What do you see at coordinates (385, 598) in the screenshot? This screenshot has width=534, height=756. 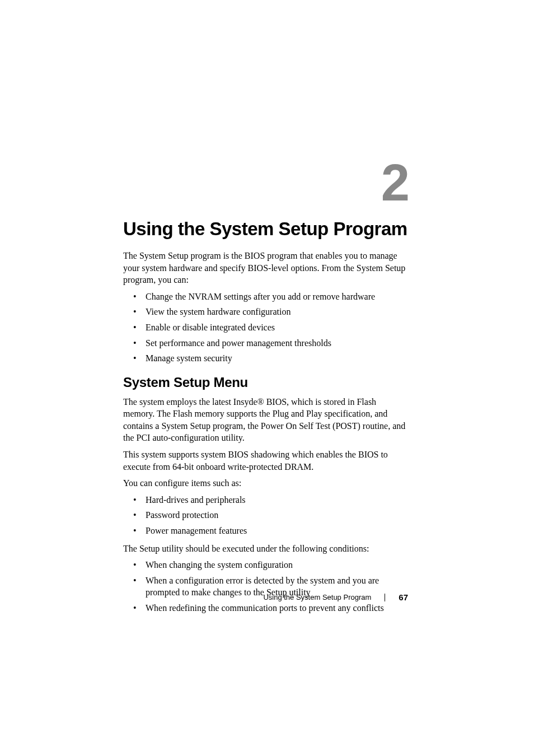 I see `footer-divider` at bounding box center [385, 598].